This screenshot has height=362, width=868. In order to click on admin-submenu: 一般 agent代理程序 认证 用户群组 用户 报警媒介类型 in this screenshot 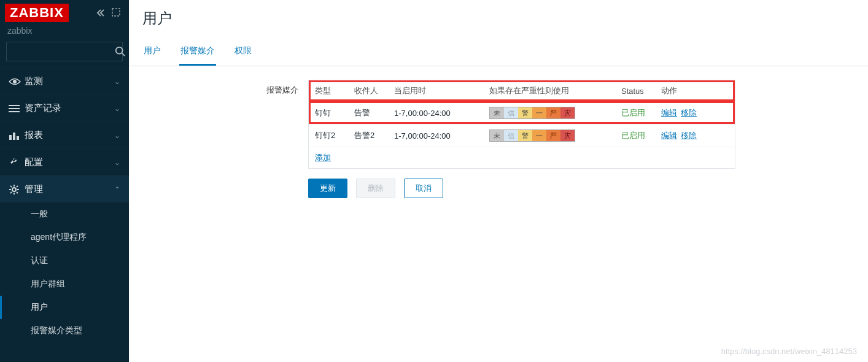, I will do `click(64, 272)`.